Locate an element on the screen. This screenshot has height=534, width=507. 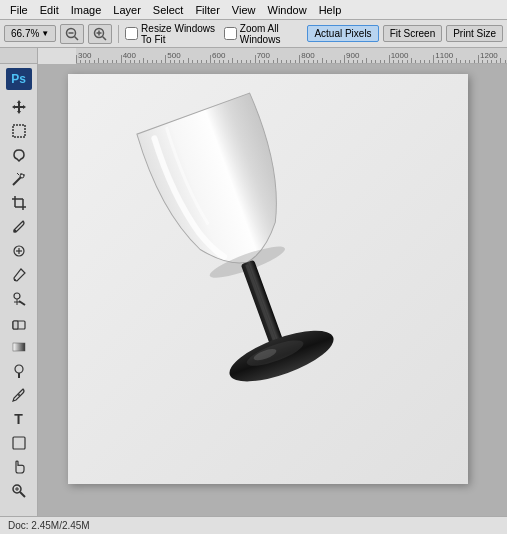
lasso-tool is located at coordinates (19, 155).